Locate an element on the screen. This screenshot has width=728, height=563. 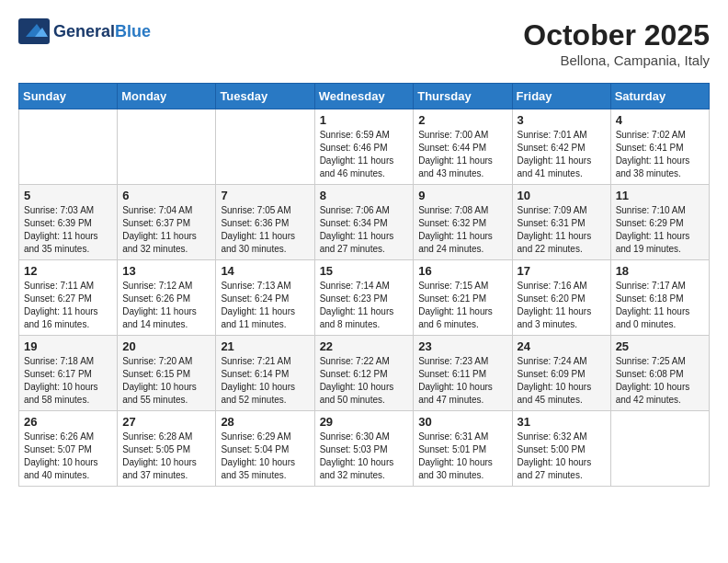
day-number: 27 is located at coordinates (166, 421).